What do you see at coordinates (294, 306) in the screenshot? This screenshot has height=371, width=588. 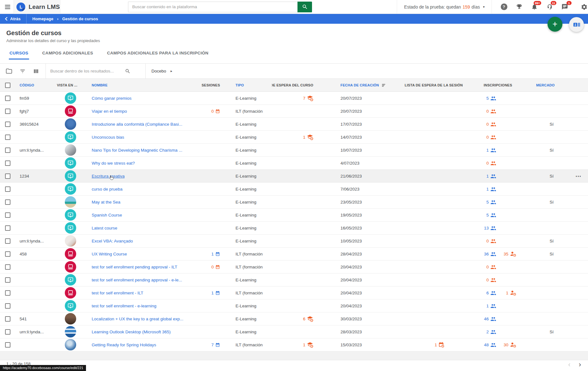 I see `table-row: test for self enrollment - e-learningE-L…` at bounding box center [294, 306].